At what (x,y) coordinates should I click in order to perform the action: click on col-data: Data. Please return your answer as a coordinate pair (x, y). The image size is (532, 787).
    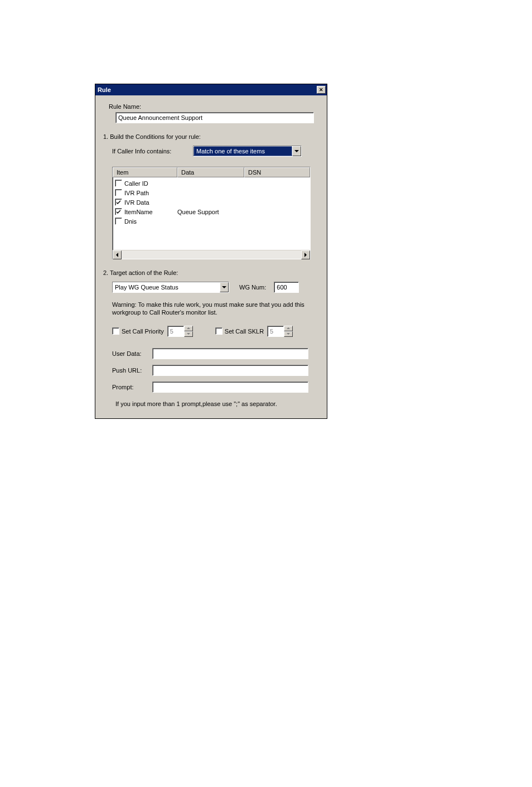
    Looking at the image, I should click on (211, 172).